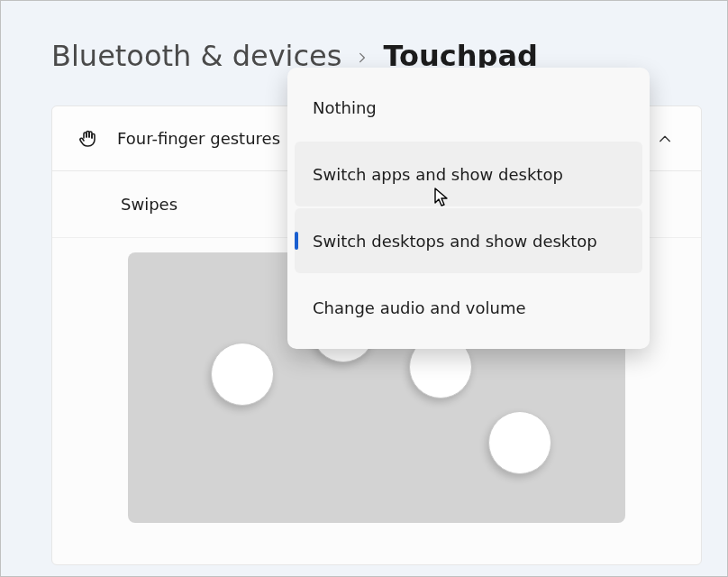  What do you see at coordinates (469, 307) in the screenshot?
I see `dropdown-option-change-audio: Change audio and volume` at bounding box center [469, 307].